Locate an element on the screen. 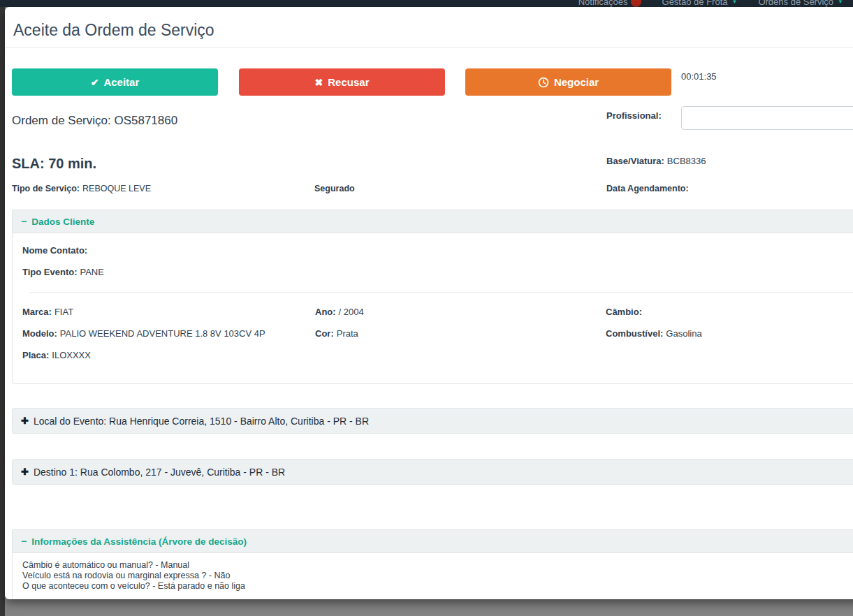 The height and width of the screenshot is (616, 853). destination-label: Destino 1: Rua Colombo, 217 - Juvevê, Cu… is located at coordinates (159, 472).